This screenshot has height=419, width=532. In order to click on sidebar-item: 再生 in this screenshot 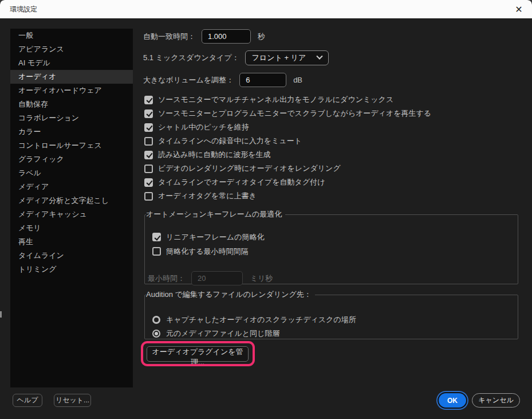, I will do `click(72, 242)`.